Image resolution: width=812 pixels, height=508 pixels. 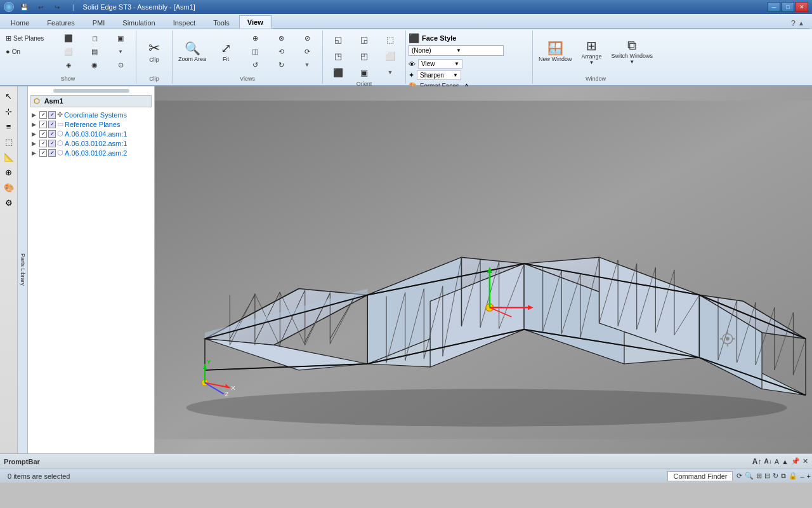 What do you see at coordinates (796, 461) in the screenshot?
I see `promptbar-pin-icon: 📌` at bounding box center [796, 461].